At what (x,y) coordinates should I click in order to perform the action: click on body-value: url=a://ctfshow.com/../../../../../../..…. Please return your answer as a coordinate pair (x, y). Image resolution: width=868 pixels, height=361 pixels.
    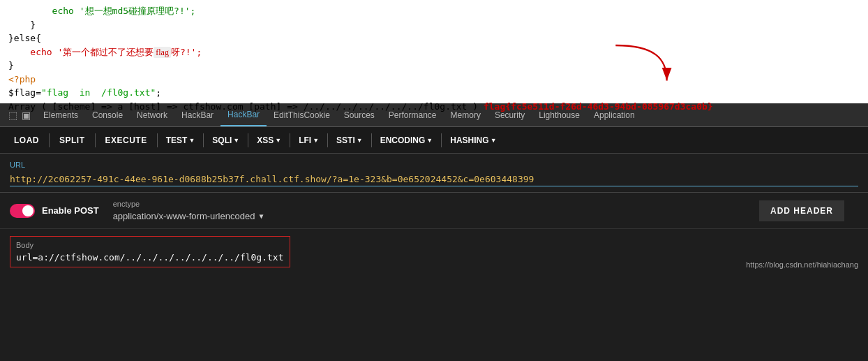
    Looking at the image, I should click on (150, 257).